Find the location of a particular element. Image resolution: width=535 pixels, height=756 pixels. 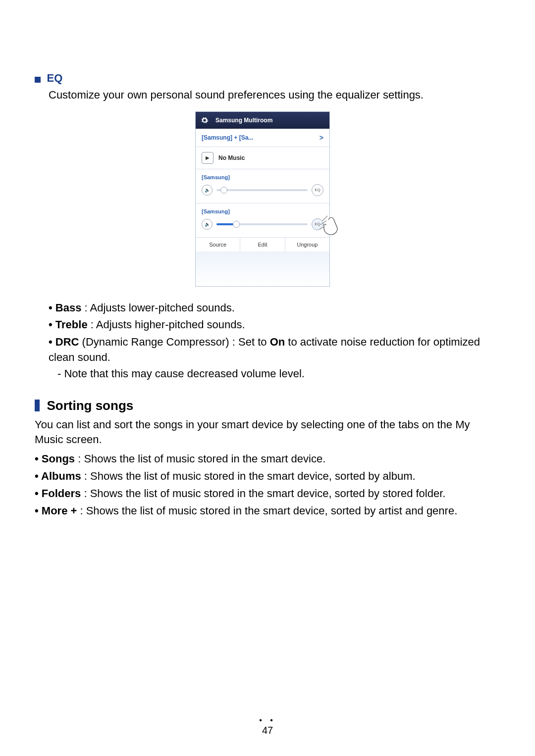

bullet-folders: Folders : Shows the list of music stored… is located at coordinates (263, 494).